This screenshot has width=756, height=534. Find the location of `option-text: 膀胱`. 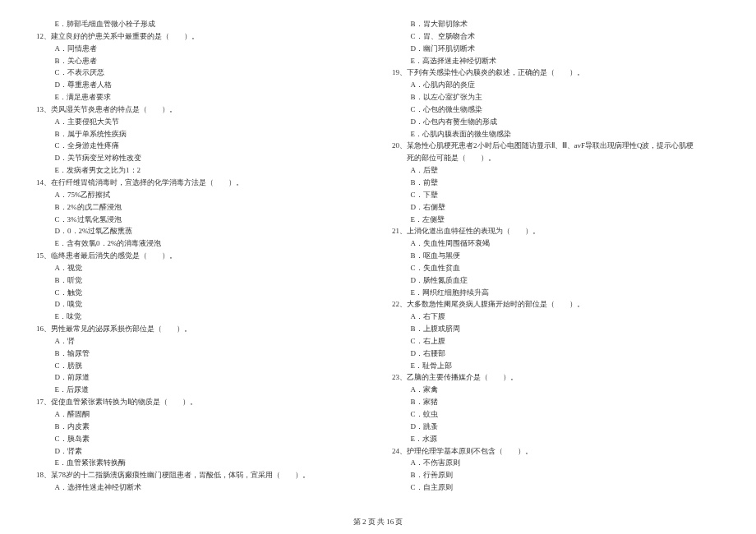

option-text: 膀胱 is located at coordinates (75, 366).